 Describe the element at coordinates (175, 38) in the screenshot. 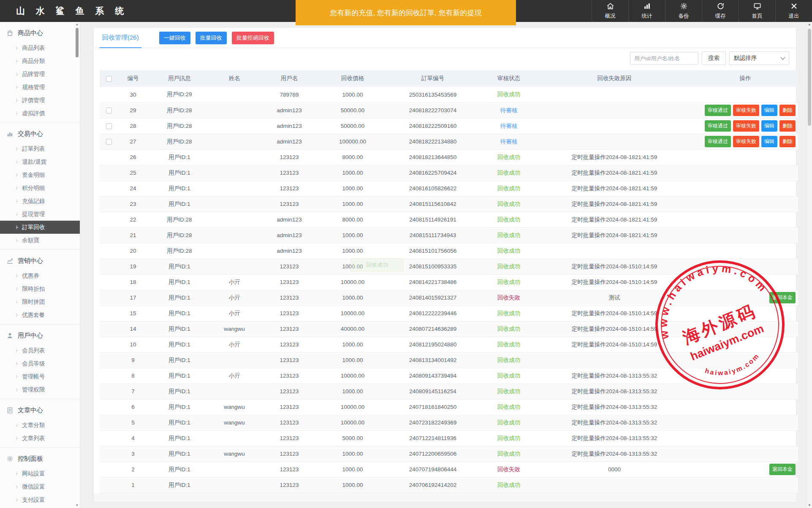

I see `toolbar-button-1: 一鍵回收` at that location.